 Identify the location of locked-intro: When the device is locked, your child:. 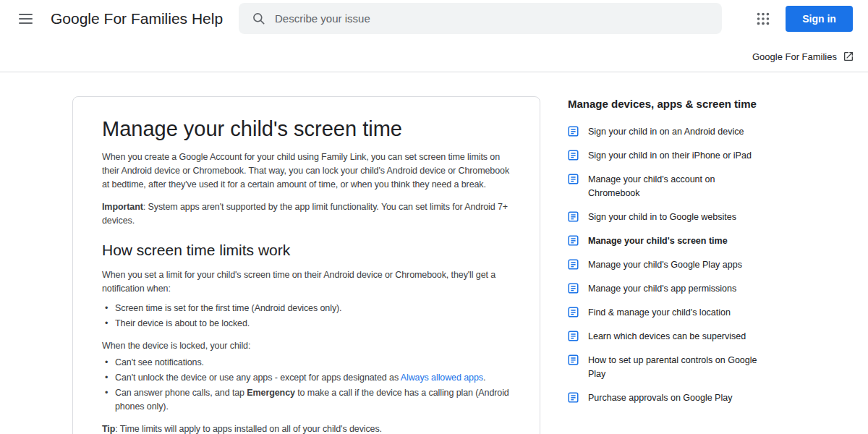
(307, 346).